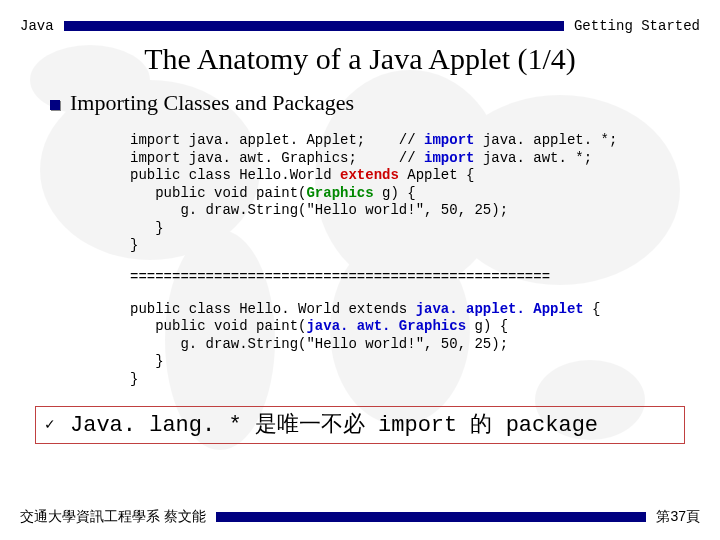 The width and height of the screenshot is (720, 540). Describe the element at coordinates (360, 425) in the screenshot. I see `note-box: ✓ Java. lang. * 是唯一不必 import 的 package` at that location.